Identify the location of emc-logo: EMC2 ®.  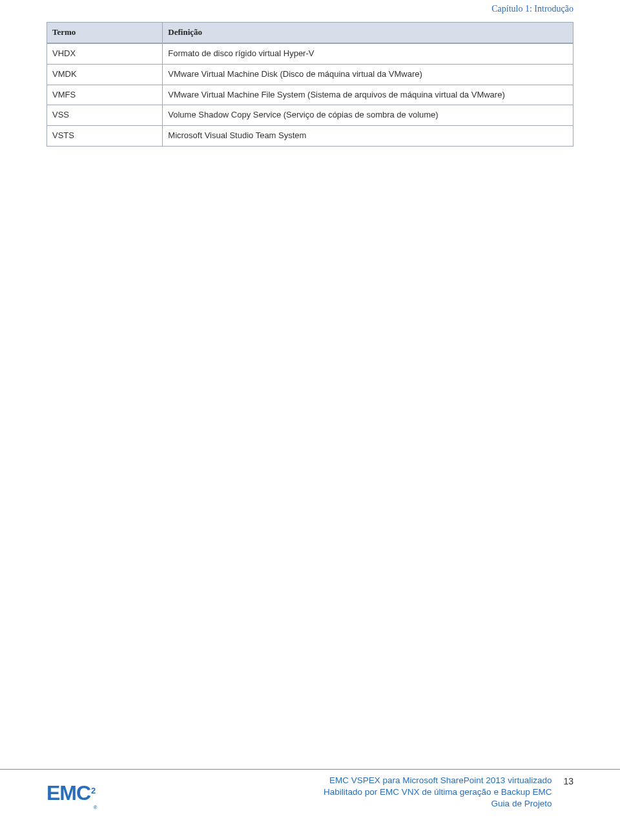
(71, 793).